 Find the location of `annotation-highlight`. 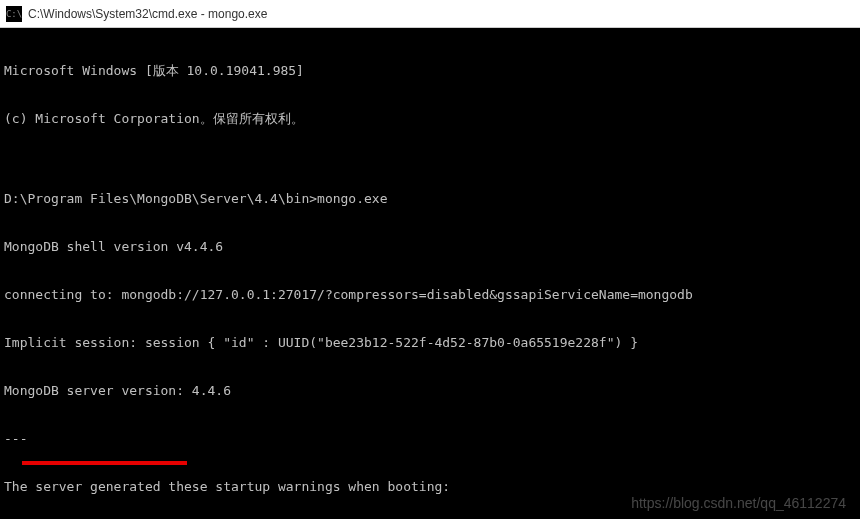

annotation-highlight is located at coordinates (104, 463).